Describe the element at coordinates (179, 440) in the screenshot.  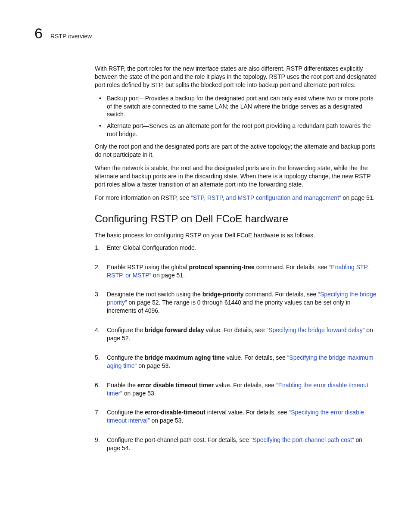
I see `text-run: Configure the port-channel path cost. Fo…` at that location.